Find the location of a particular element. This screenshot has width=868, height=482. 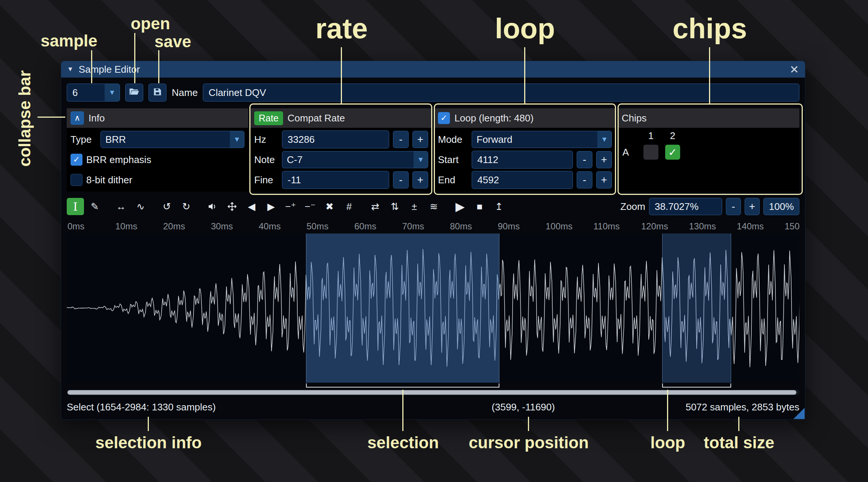

type-select: BRR ▼ is located at coordinates (172, 139).